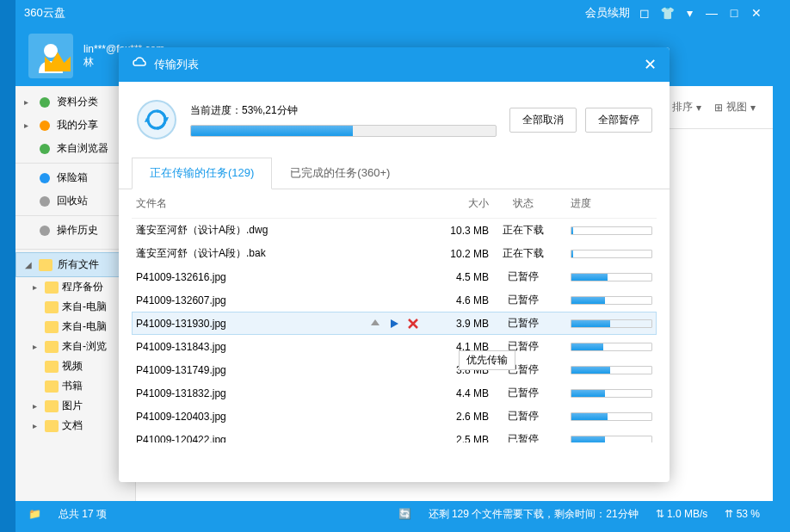 The height and width of the screenshot is (532, 790). What do you see at coordinates (45, 126) in the screenshot?
I see `share-icon` at bounding box center [45, 126].